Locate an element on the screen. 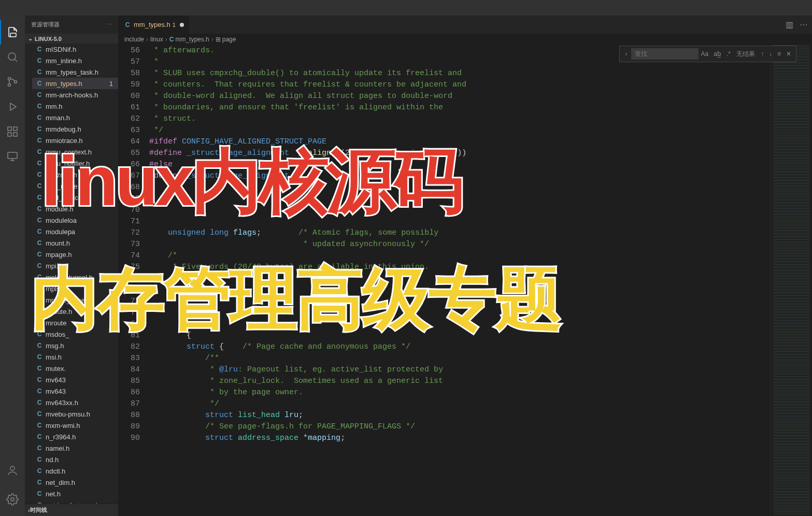 The height and width of the screenshot is (516, 812). file-item: Cmodulepa is located at coordinates (75, 232).